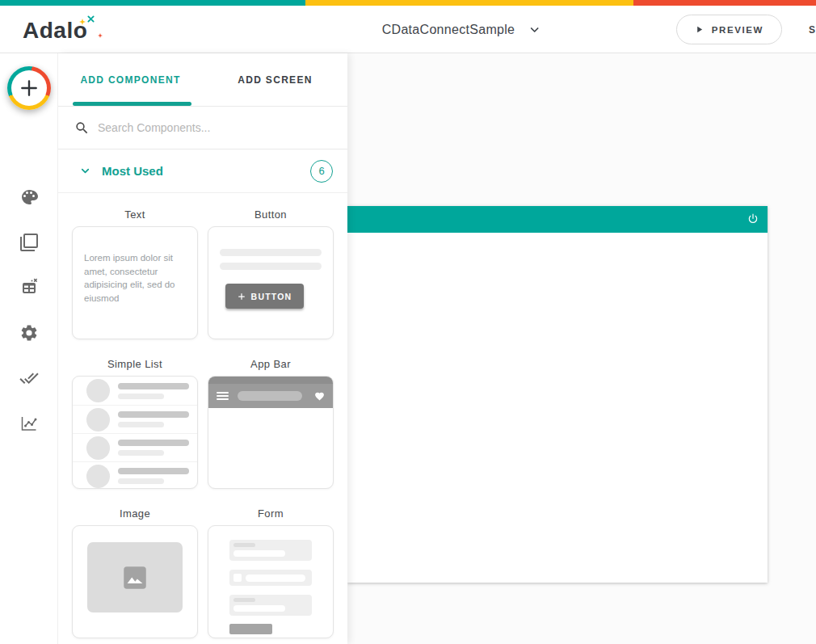 Image resolution: width=816 pixels, height=644 pixels. What do you see at coordinates (100, 34) in the screenshot?
I see `logo-sparkle-red-icon` at bounding box center [100, 34].